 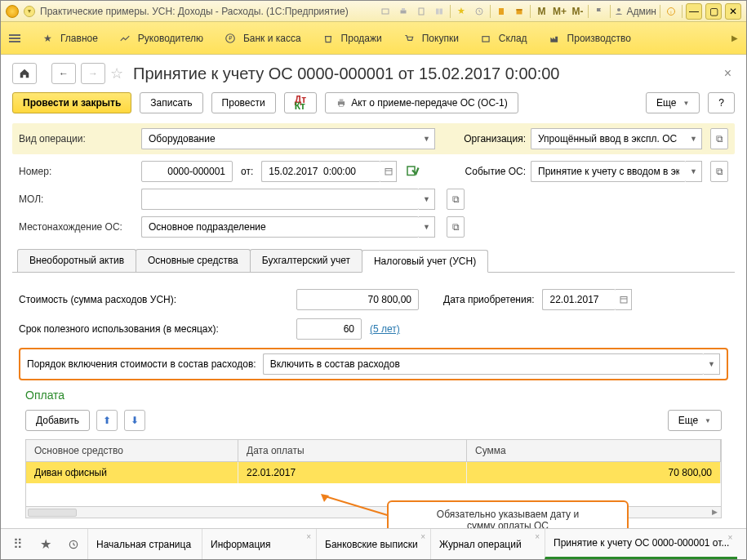 I want to click on loc-input, so click(x=281, y=227).